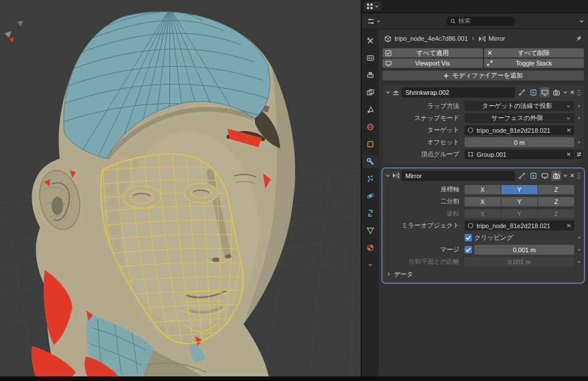 The image size is (588, 381). What do you see at coordinates (519, 154) in the screenshot?
I see `vertex-group-field: Group.001` at bounding box center [519, 154].